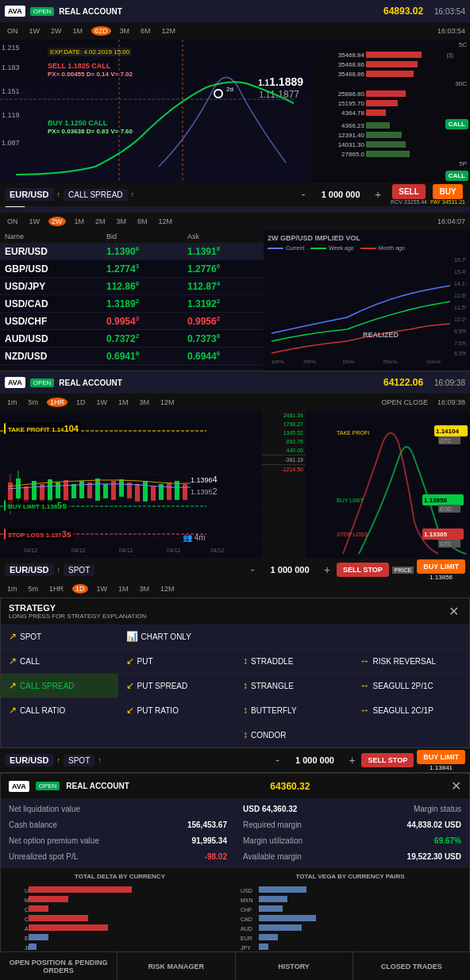  What do you see at coordinates (378, 194) in the screenshot?
I see `qty-plus-1: +` at bounding box center [378, 194].